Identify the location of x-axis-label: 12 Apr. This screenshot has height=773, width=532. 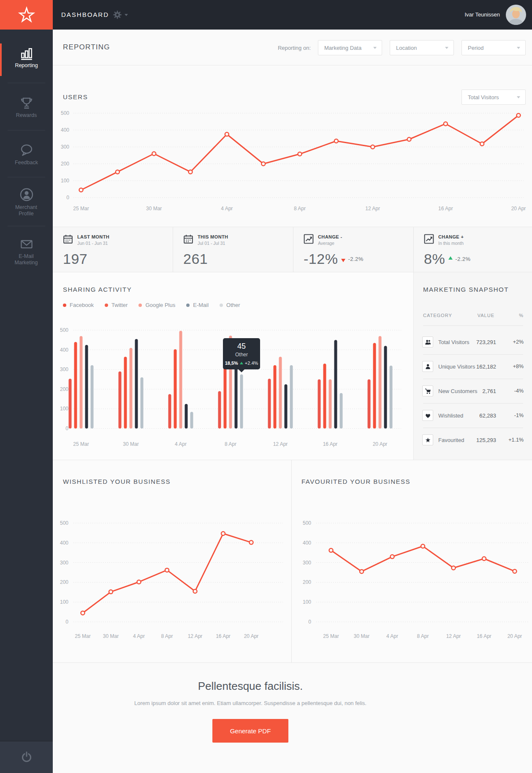
(372, 209).